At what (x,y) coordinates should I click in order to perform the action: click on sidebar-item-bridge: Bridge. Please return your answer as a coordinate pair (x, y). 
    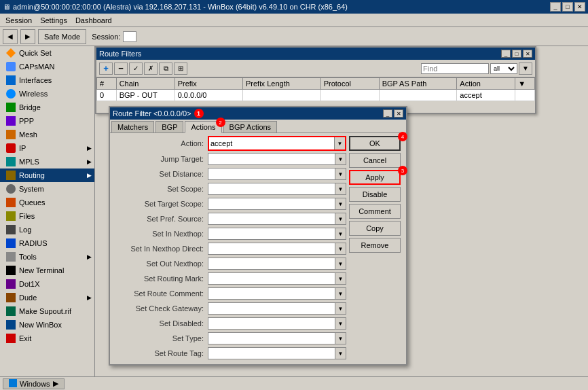
    Looking at the image, I should click on (48, 107).